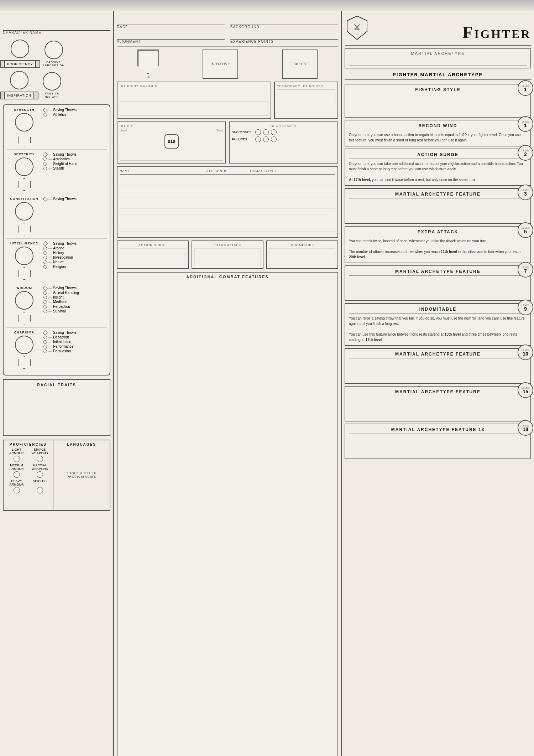 This screenshot has width=534, height=756. Describe the element at coordinates (438, 90) in the screenshot. I see `fighting-style-title: Fighting Style` at that location.